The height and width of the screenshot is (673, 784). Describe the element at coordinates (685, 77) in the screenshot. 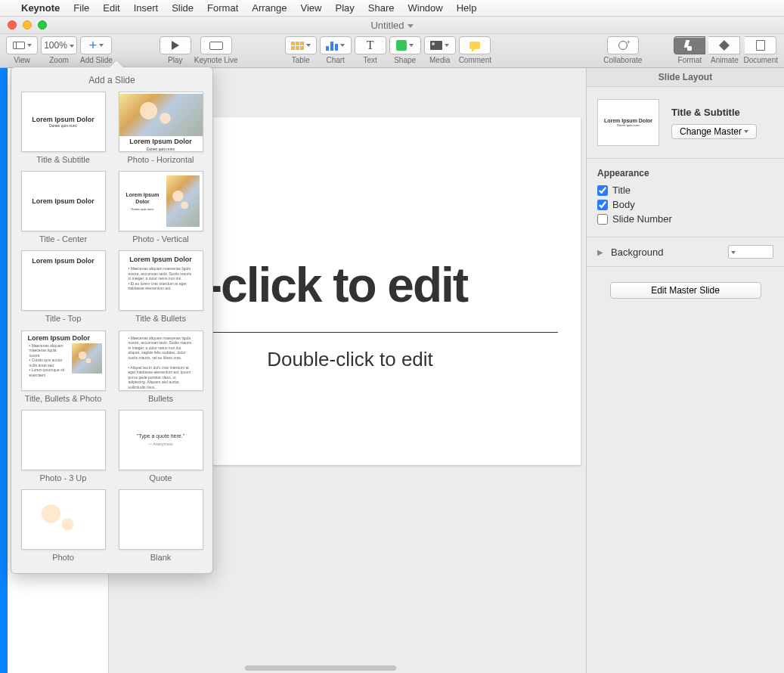

I see `inspector-header: Slide Layout` at that location.